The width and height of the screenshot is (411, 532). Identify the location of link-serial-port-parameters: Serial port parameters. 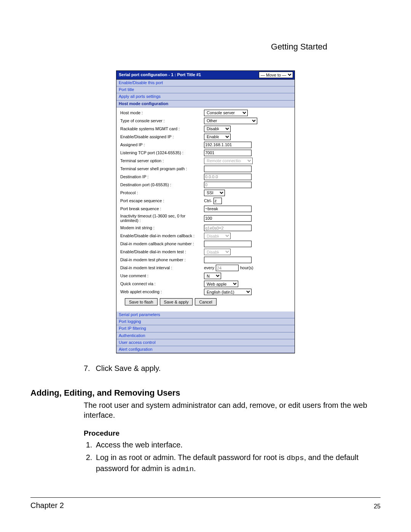
(206, 315).